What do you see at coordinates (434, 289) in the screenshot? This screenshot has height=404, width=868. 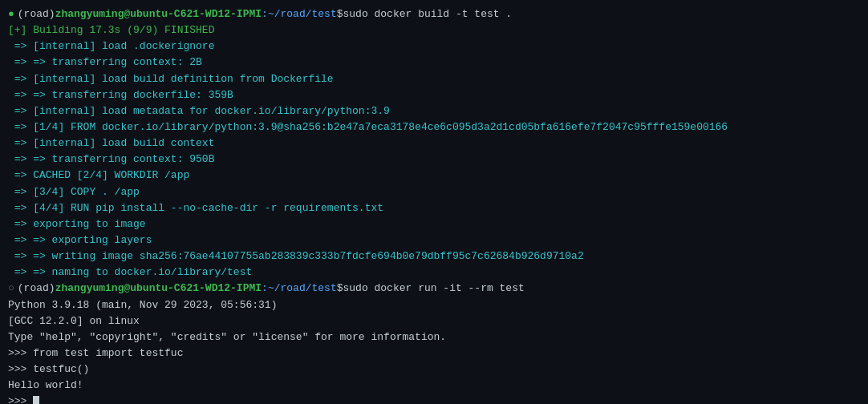 I see `prompt-command: sudo docker run -it --rm test` at bounding box center [434, 289].